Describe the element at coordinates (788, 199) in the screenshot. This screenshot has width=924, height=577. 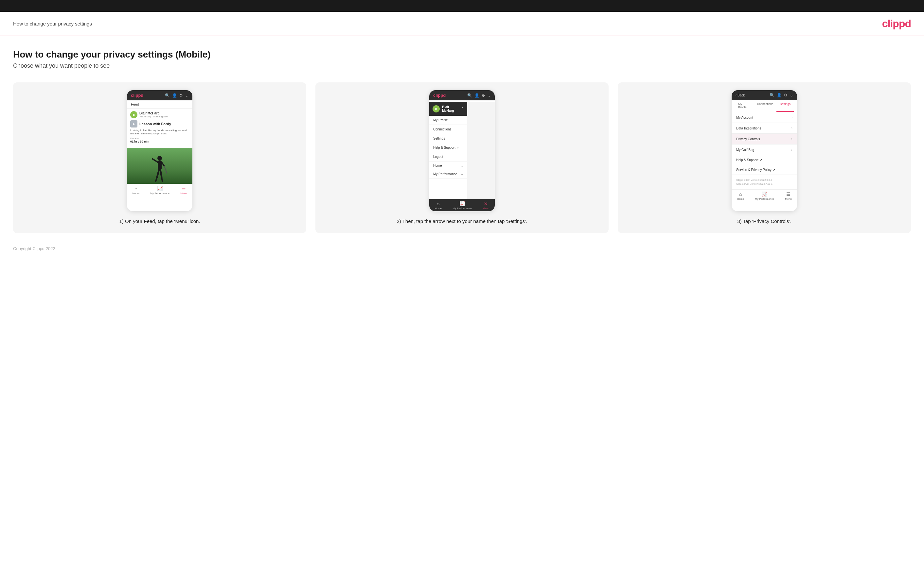
I see `menu-label-3: Menu` at that location.